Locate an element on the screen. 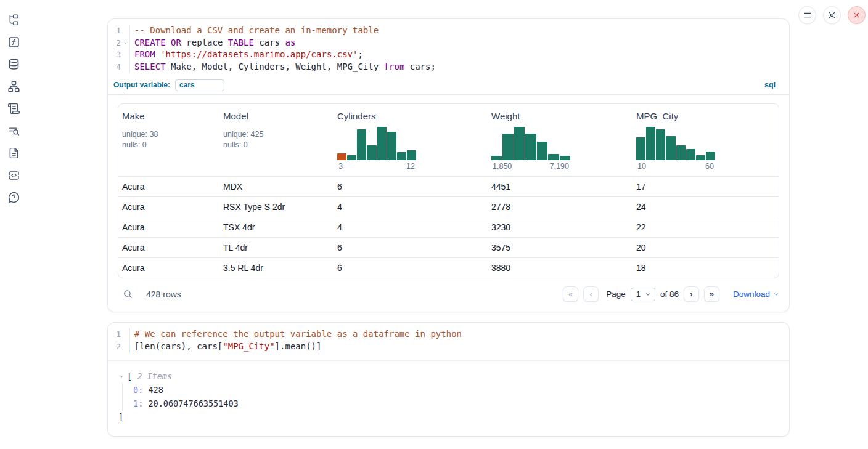 This screenshot has width=868, height=449. histogram-max-label: 12 is located at coordinates (411, 166).